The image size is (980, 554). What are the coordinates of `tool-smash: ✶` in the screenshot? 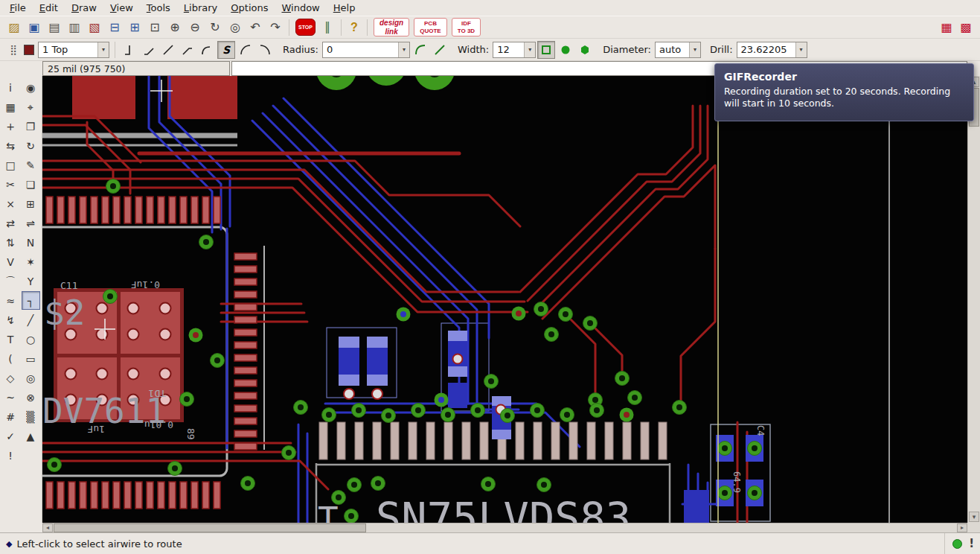 It's located at (31, 262).